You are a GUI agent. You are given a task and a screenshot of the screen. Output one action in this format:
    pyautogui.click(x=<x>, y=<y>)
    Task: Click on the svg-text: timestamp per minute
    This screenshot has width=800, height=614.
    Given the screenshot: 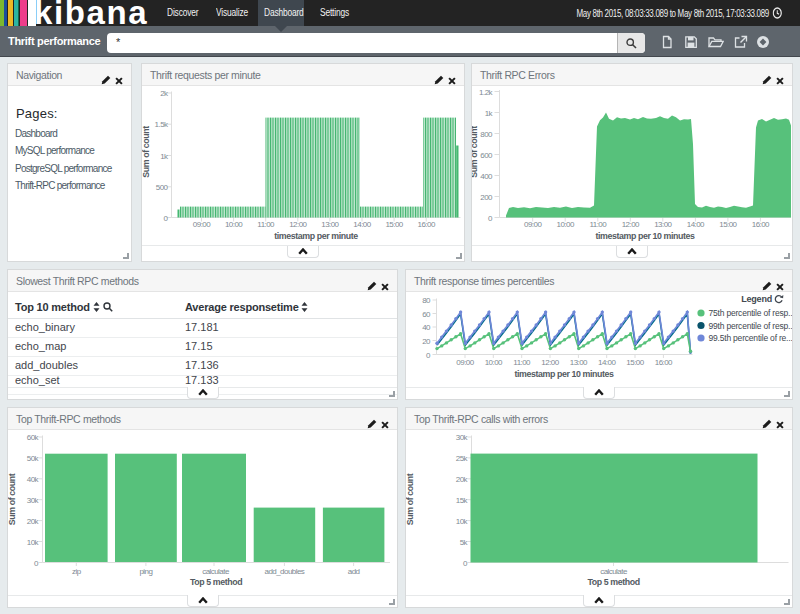 What is the action you would take?
    pyautogui.click(x=316, y=236)
    